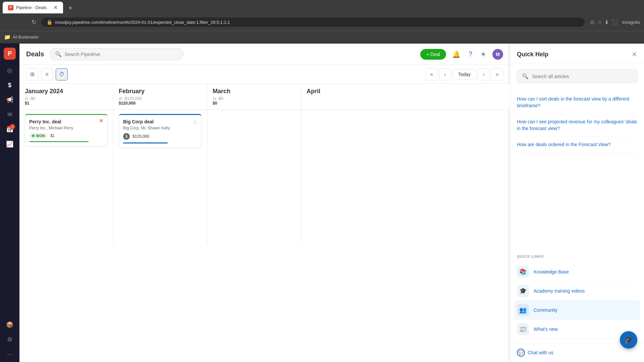 The image size is (644, 362). What do you see at coordinates (10, 203) in the screenshot?
I see `sidebar: P ◎ $ 📢 ✉ 📅 2 📈 📦 ⚙ ···` at bounding box center [10, 203].